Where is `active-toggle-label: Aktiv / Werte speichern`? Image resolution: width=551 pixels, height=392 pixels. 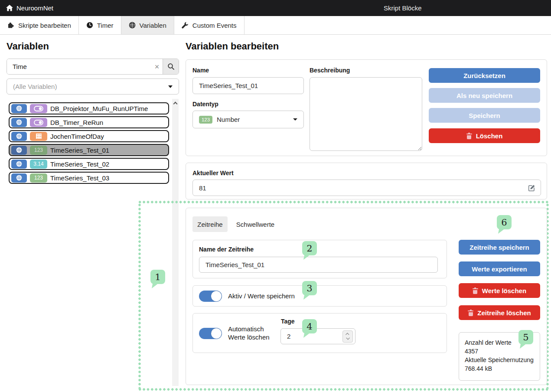 active-toggle-label: Aktiv / Werte speichern is located at coordinates (261, 296).